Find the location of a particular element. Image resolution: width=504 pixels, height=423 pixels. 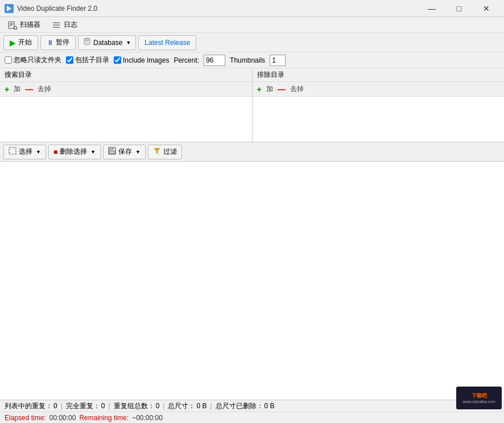

menu-bar: 扫描器 日志 is located at coordinates (252, 25).